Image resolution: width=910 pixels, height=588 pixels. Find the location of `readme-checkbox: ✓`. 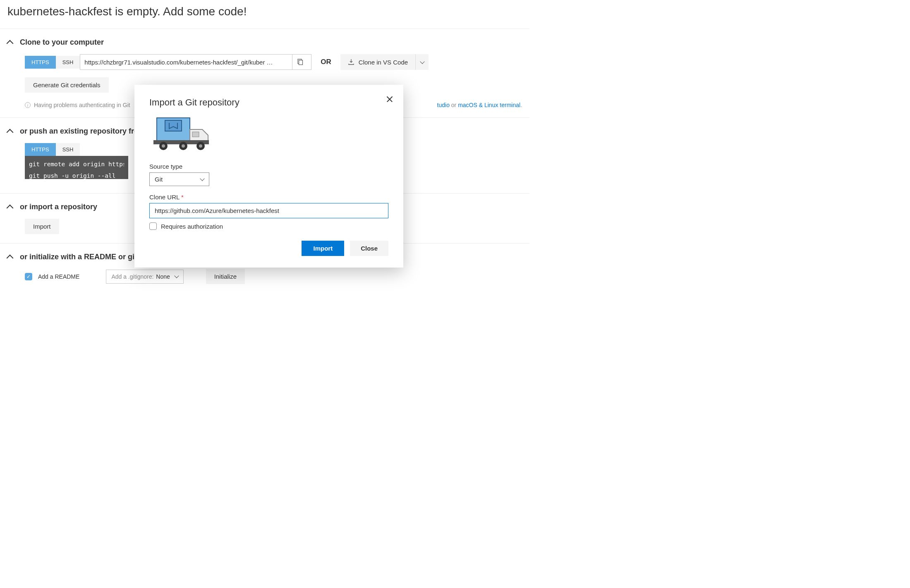

readme-checkbox: ✓ is located at coordinates (29, 277).